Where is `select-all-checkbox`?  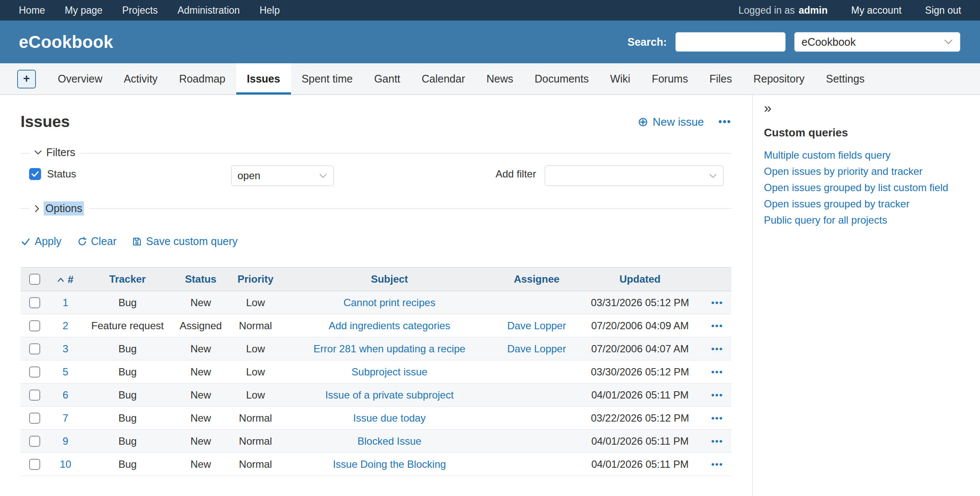
select-all-checkbox is located at coordinates (35, 279).